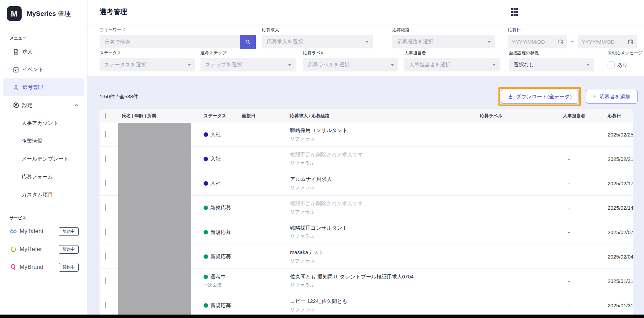  What do you see at coordinates (444, 42) in the screenshot?
I see `application-channel-select: 応募経路を選択` at bounding box center [444, 42].